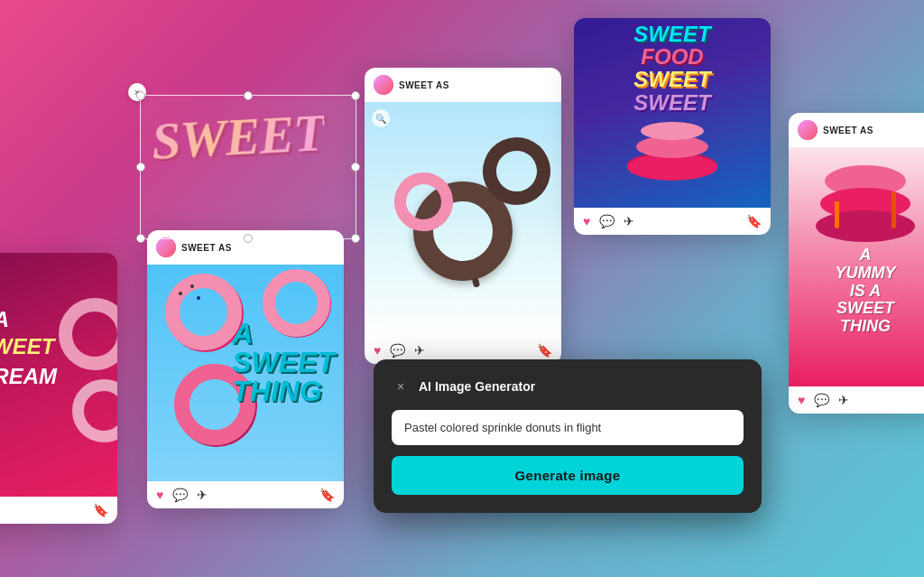 This screenshot has width=924, height=577. Describe the element at coordinates (160, 495) in the screenshot. I see `heart-icon-left: ♥` at that location.